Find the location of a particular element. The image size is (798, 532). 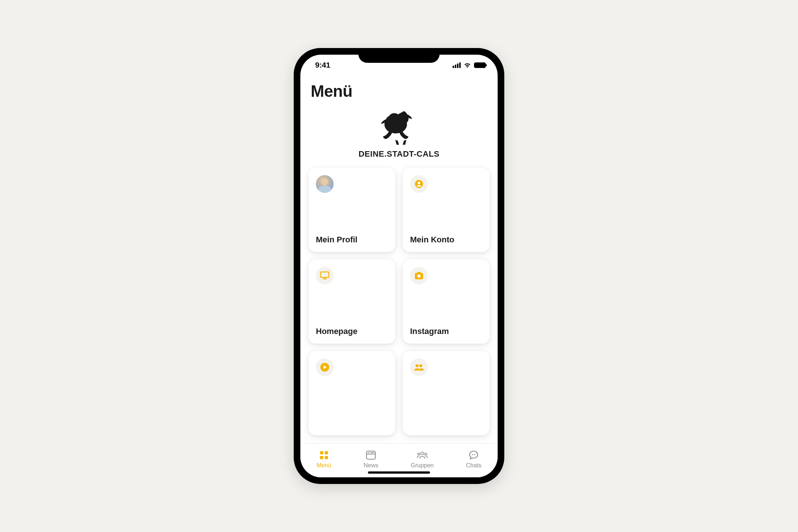

card-mein-profil: Mein Profil is located at coordinates (352, 210).